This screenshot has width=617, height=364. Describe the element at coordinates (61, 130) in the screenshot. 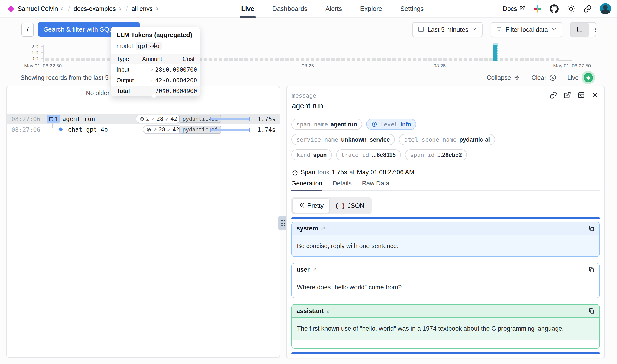

I see `span-diamond-icon` at that location.